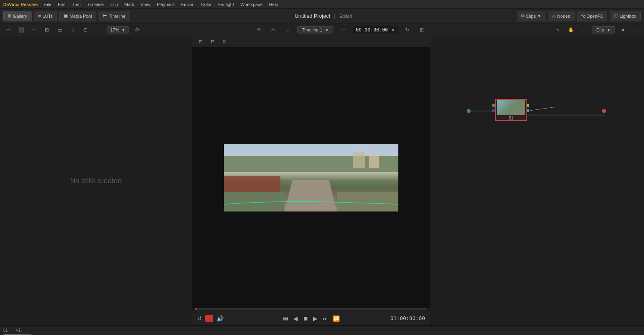 This screenshot has width=644, height=335. What do you see at coordinates (583, 16) in the screenshot?
I see `openfx-icon: fx` at bounding box center [583, 16].